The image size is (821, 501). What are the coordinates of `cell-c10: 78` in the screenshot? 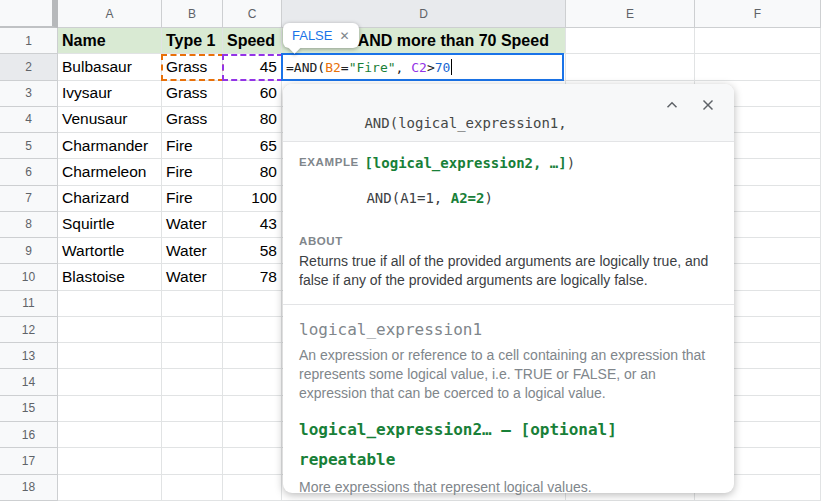 It's located at (252, 277).